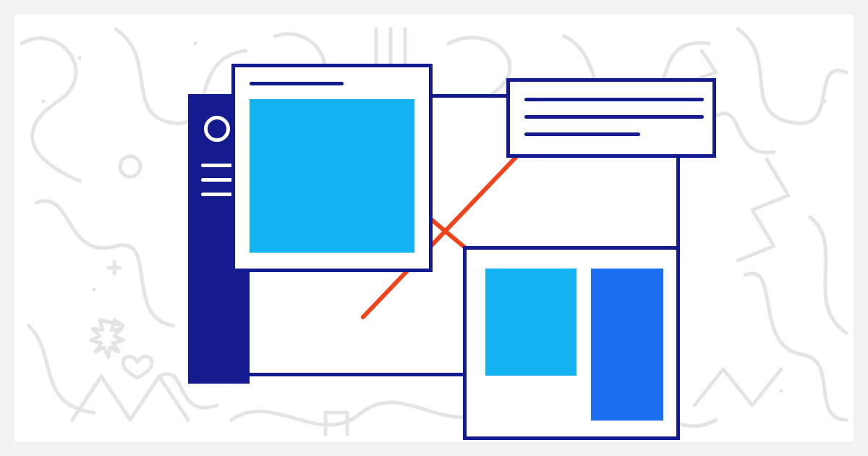 The width and height of the screenshot is (868, 456). I want to click on image-block, so click(332, 176).